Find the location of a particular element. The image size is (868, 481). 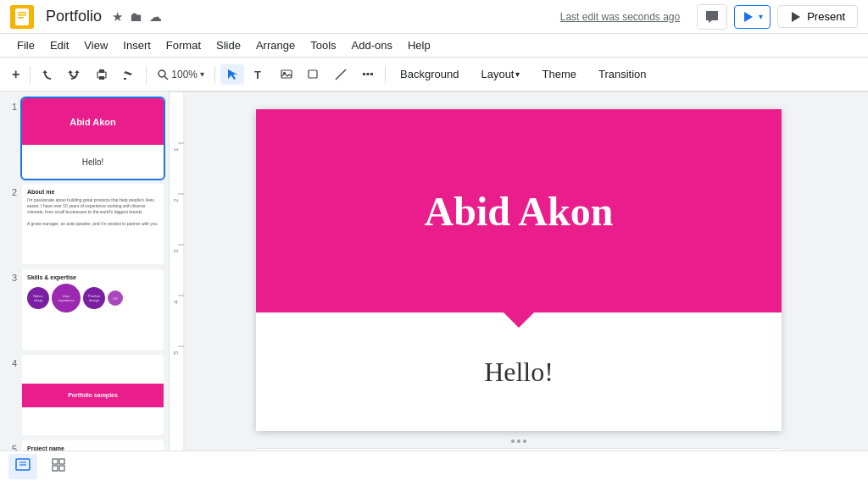

print-button is located at coordinates (102, 75).